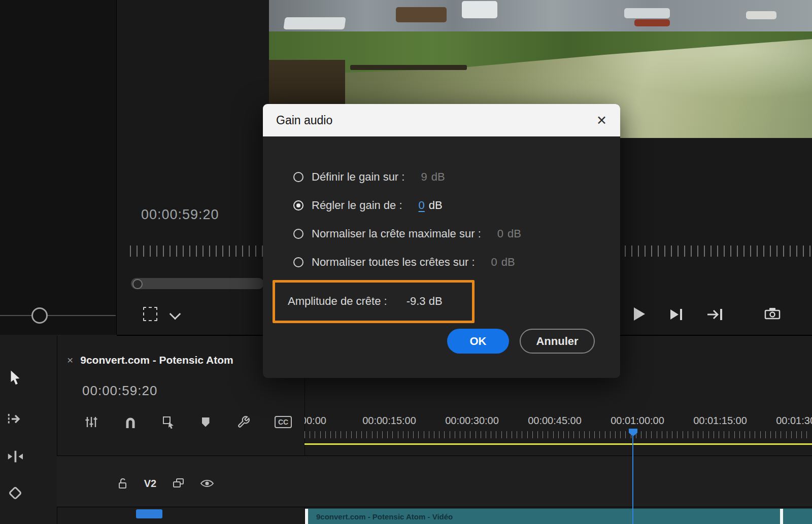 This screenshot has height=524, width=812. Describe the element at coordinates (633, 480) in the screenshot. I see `playhead-line` at that location.